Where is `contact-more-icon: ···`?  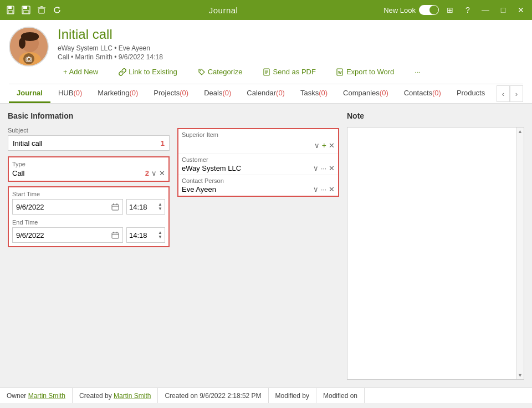
contact-more-icon: ··· is located at coordinates (324, 190).